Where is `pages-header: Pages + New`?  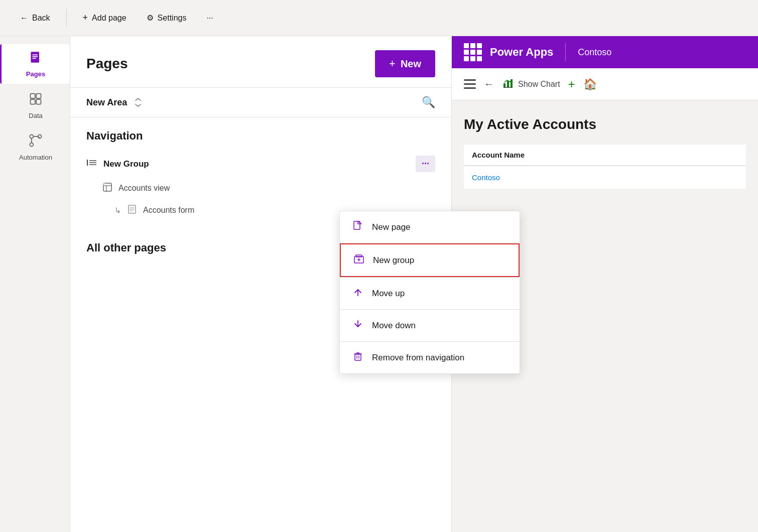 pages-header: Pages + New is located at coordinates (261, 62).